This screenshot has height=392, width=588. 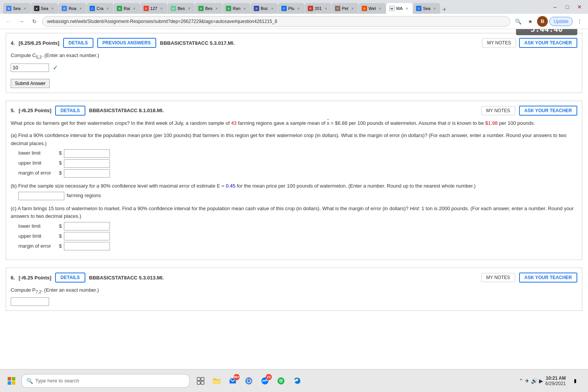 I want to click on reload-button: ↻, so click(x=34, y=21).